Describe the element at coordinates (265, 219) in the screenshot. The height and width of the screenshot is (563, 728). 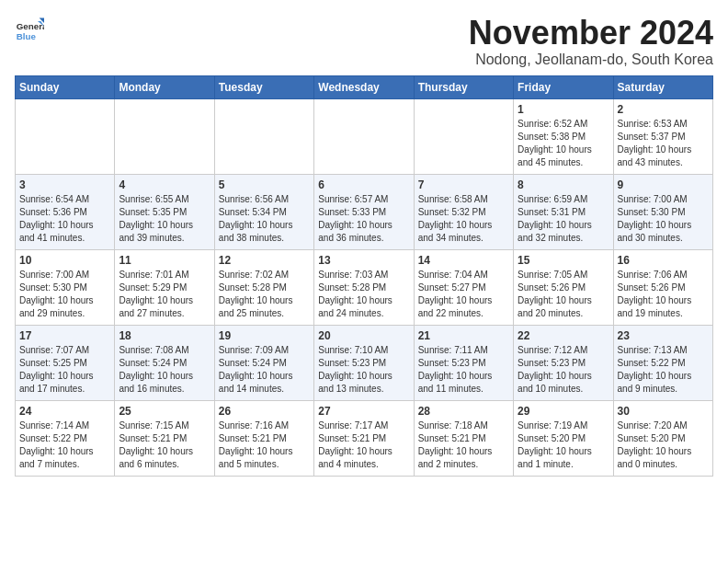
I see `day-info: Sunrise: 6:56 AM Sunset: 5:34 PM Dayligh…` at that location.